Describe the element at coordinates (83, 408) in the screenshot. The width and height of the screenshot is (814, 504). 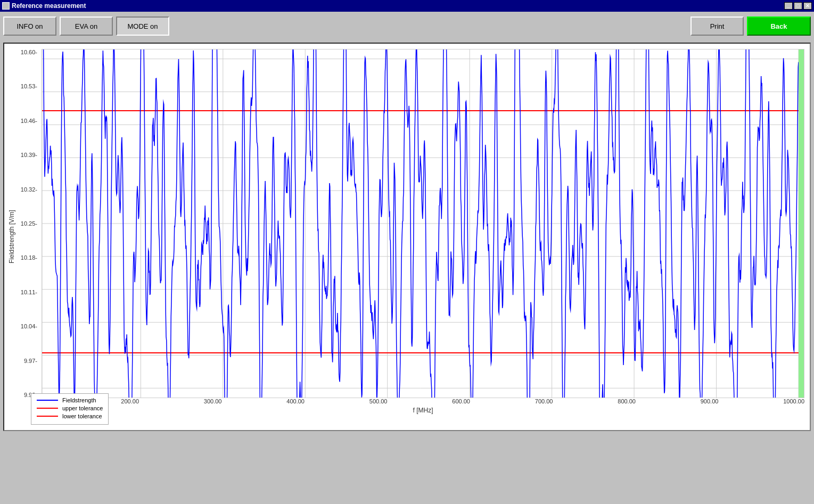
I see `legend-label-upper: upper tolerance` at that location.